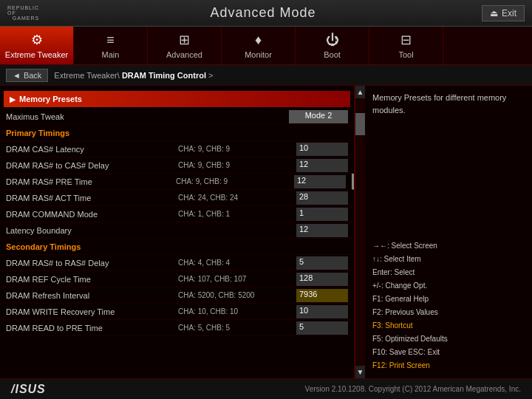 The height and width of the screenshot is (399, 532). Describe the element at coordinates (164, 75) in the screenshot. I see `breadcrumb-current: DRAM Timing Control` at that location.